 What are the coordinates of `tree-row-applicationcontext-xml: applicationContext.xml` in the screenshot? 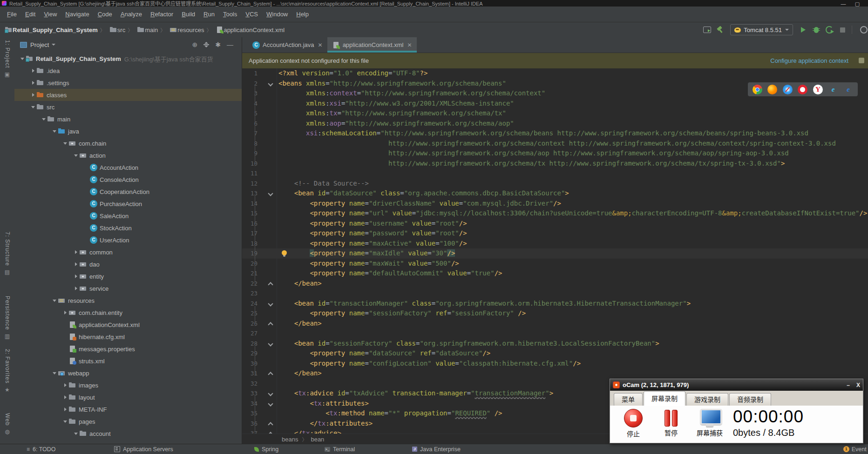 It's located at (128, 325).